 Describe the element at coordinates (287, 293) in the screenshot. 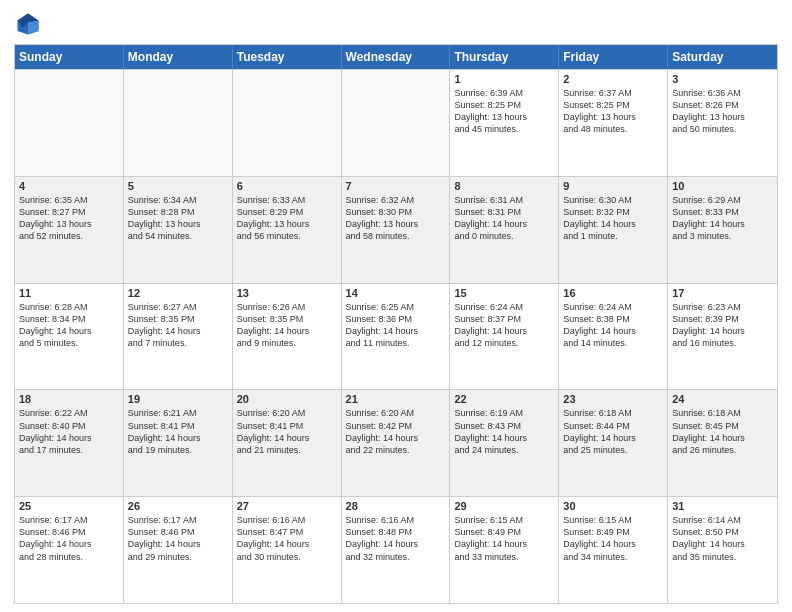

I see `day-number-13: 13` at that location.